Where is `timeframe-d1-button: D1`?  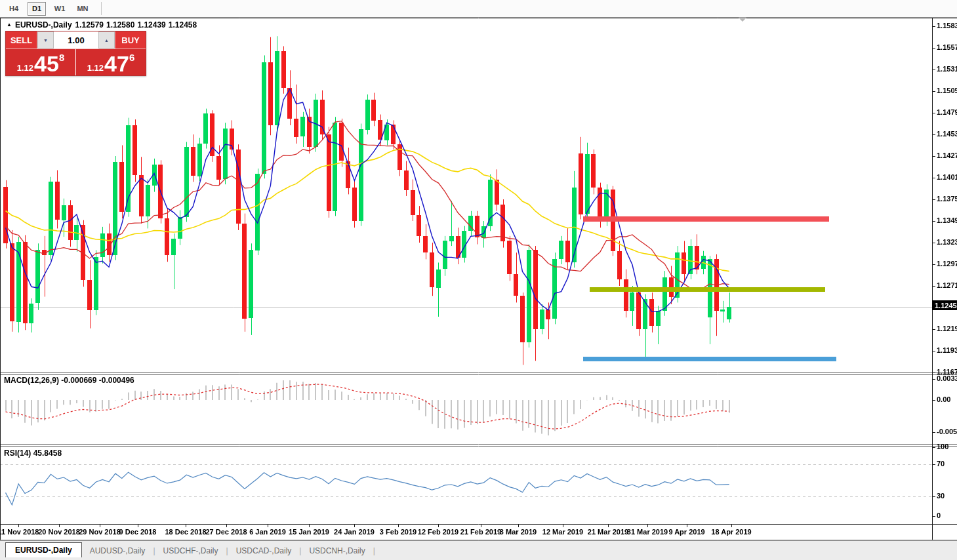 timeframe-d1-button: D1 is located at coordinates (37, 9).